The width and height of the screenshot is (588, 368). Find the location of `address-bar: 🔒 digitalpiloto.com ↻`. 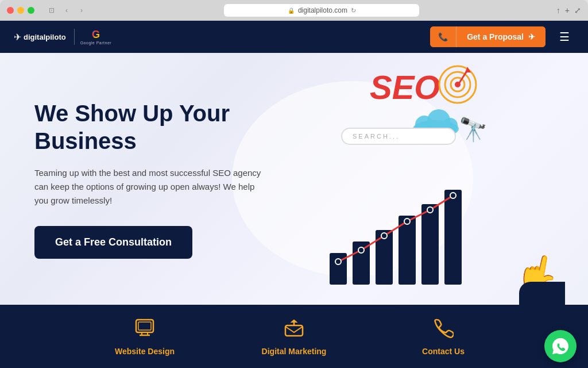

address-bar: 🔒 digitalpiloto.com ↻ is located at coordinates (322, 10).